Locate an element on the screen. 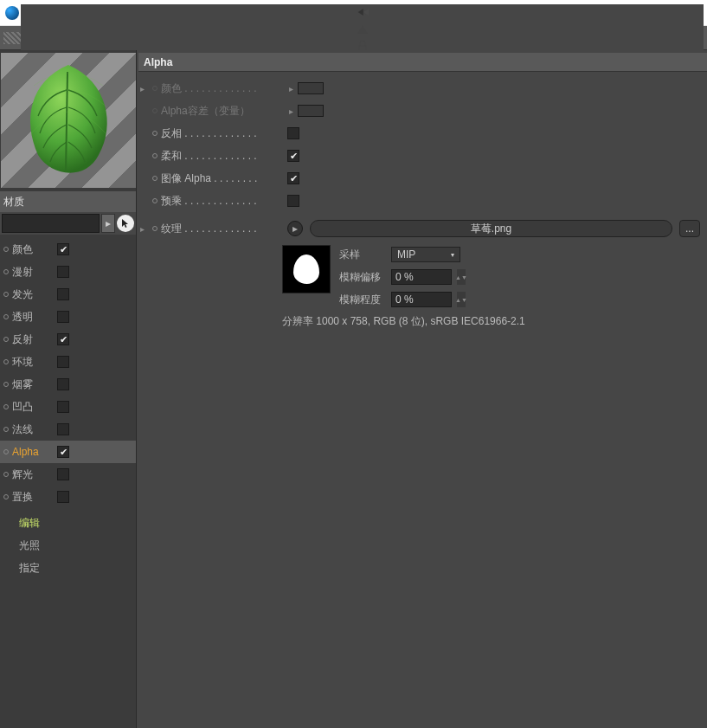 This screenshot has height=728, width=707. search-dropdown-button: ▸ is located at coordinates (108, 223).